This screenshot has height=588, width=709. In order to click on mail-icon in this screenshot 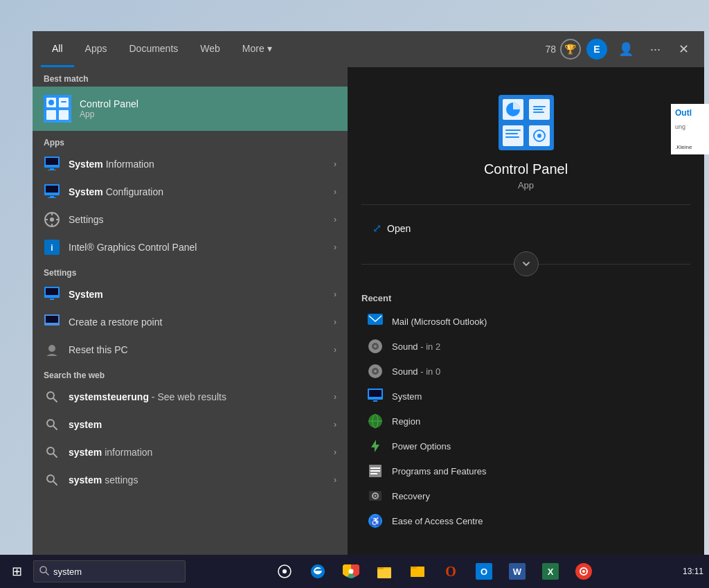, I will do `click(375, 321)`.